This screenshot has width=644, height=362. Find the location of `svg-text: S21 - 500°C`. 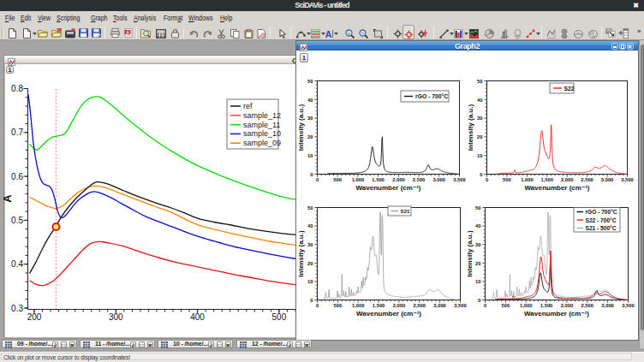

svg-text: S21 - 500°C is located at coordinates (601, 228).